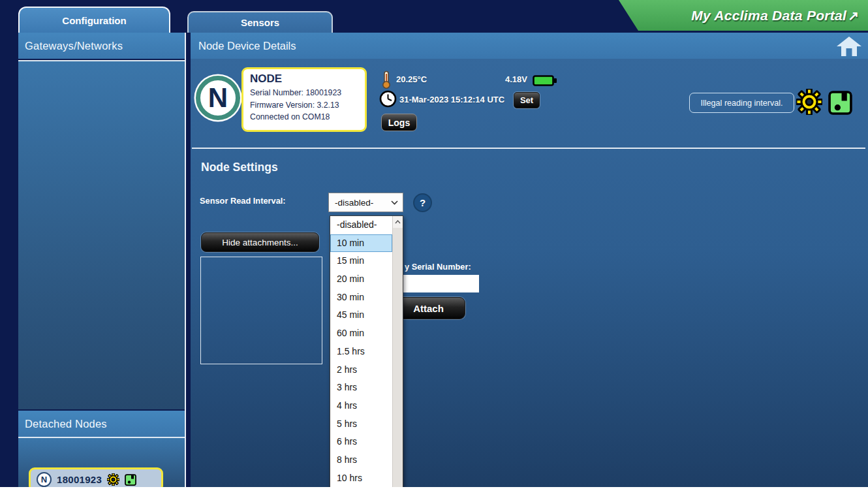 This screenshot has width=868, height=489. I want to click on interval-option: 8 hrs, so click(362, 460).